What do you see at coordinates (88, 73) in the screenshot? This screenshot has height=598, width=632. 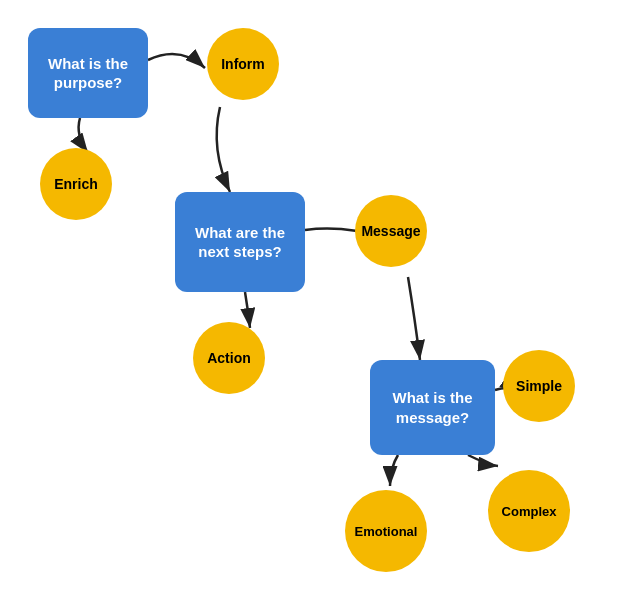 I see `question-box-purpose: What is the purpose?` at bounding box center [88, 73].